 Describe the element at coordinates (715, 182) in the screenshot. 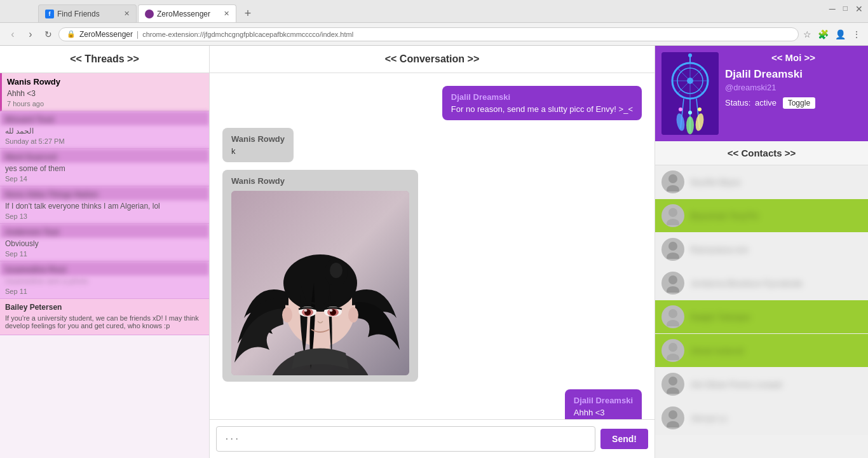

I see `contact-name-1: Nouffel Miyes` at that location.